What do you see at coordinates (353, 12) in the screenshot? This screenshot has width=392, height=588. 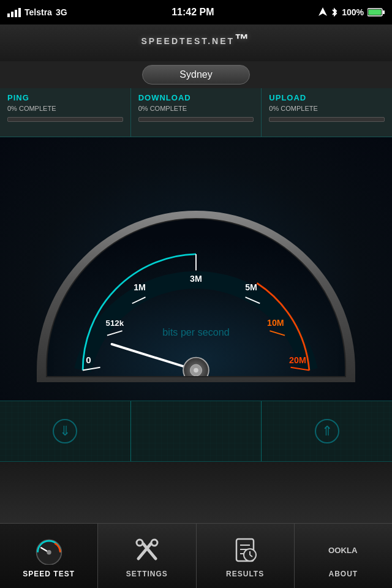 I see `battery-percent: 100%` at bounding box center [353, 12].